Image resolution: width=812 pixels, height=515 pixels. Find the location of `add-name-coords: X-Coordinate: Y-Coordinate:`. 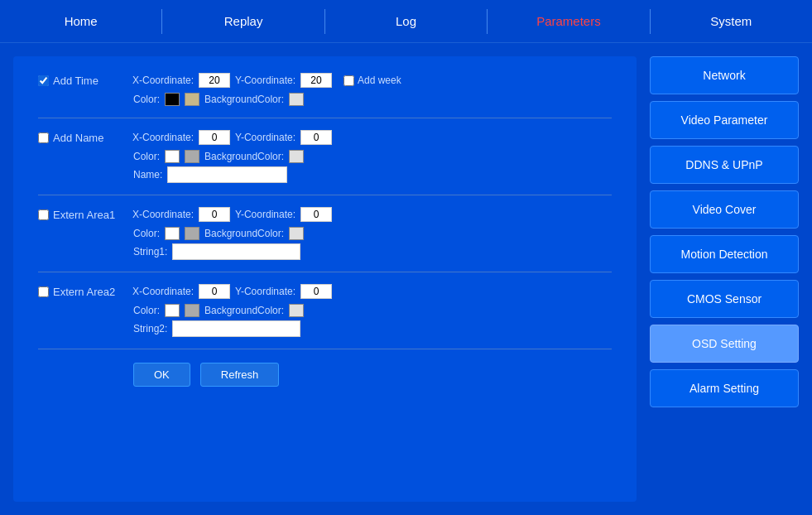

add-name-coords: X-Coordinate: Y-Coordinate: is located at coordinates (232, 137).